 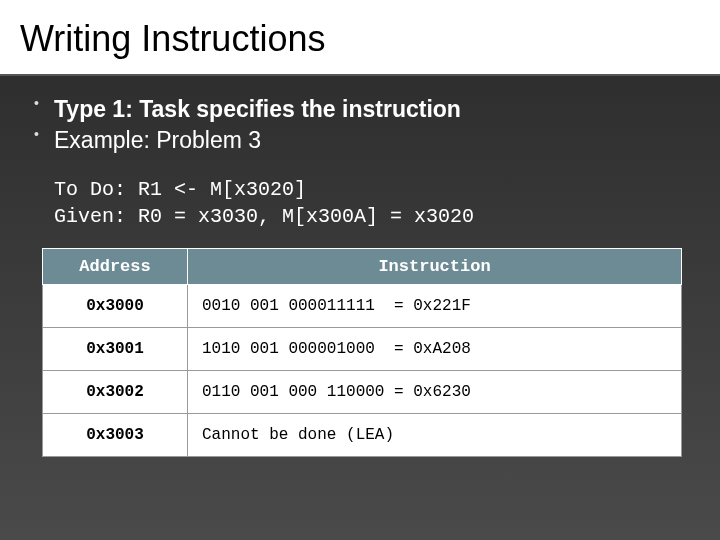 What do you see at coordinates (435, 267) in the screenshot?
I see `col-header-instruction: Instruction` at bounding box center [435, 267].